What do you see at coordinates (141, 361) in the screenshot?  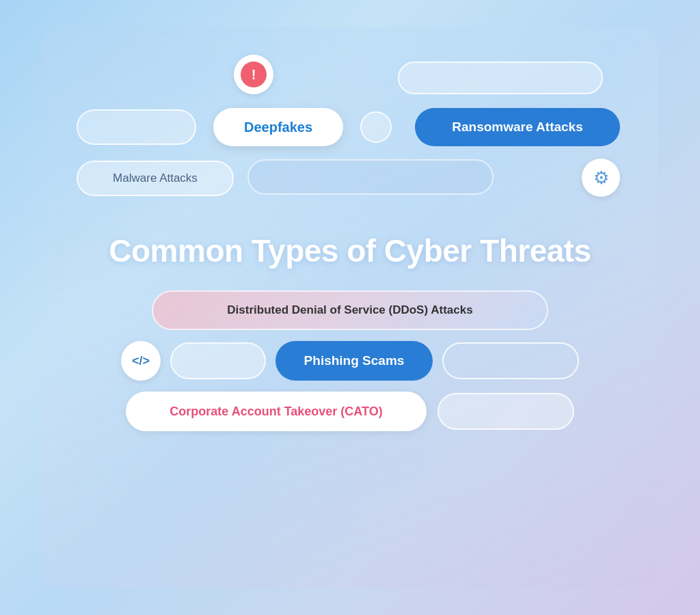 I see `code-circle: </>` at bounding box center [141, 361].